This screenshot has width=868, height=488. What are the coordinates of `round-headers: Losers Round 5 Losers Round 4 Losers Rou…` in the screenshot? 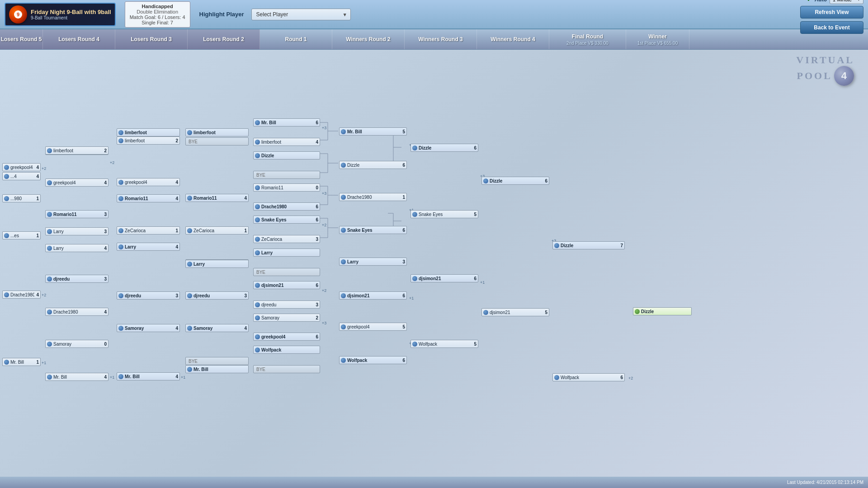 It's located at (434, 40).